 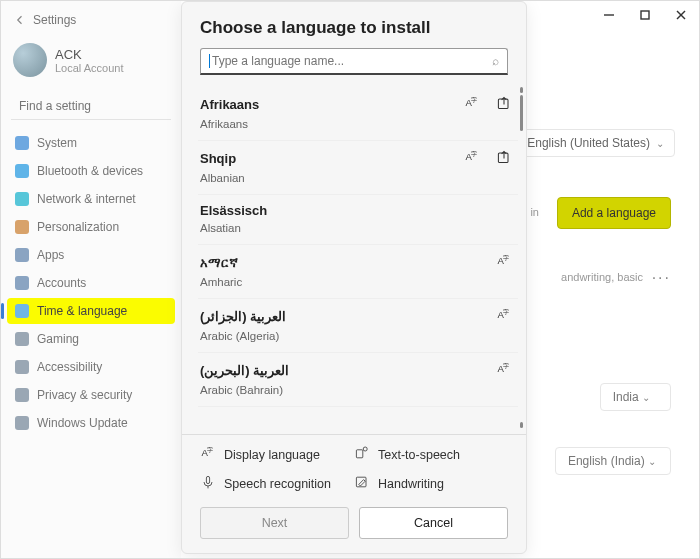 What do you see at coordinates (358, 168) in the screenshot?
I see `language-row: ShqipA字Albanian` at bounding box center [358, 168].